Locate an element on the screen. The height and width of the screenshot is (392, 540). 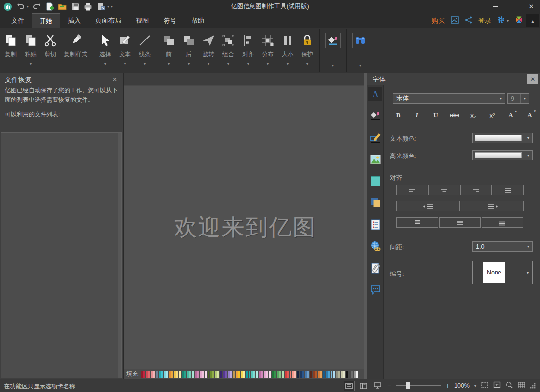
align-justify-button is located at coordinates (508, 190).